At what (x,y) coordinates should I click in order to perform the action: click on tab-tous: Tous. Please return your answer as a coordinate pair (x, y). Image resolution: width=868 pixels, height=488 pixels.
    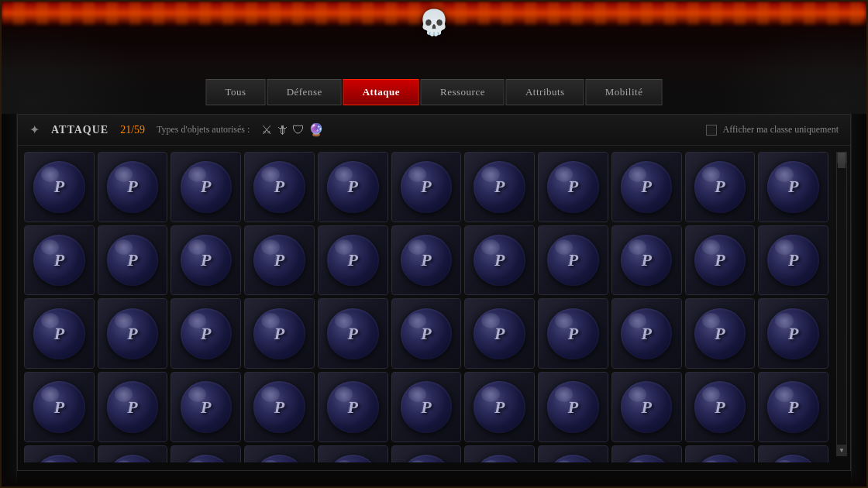
    Looking at the image, I should click on (236, 92).